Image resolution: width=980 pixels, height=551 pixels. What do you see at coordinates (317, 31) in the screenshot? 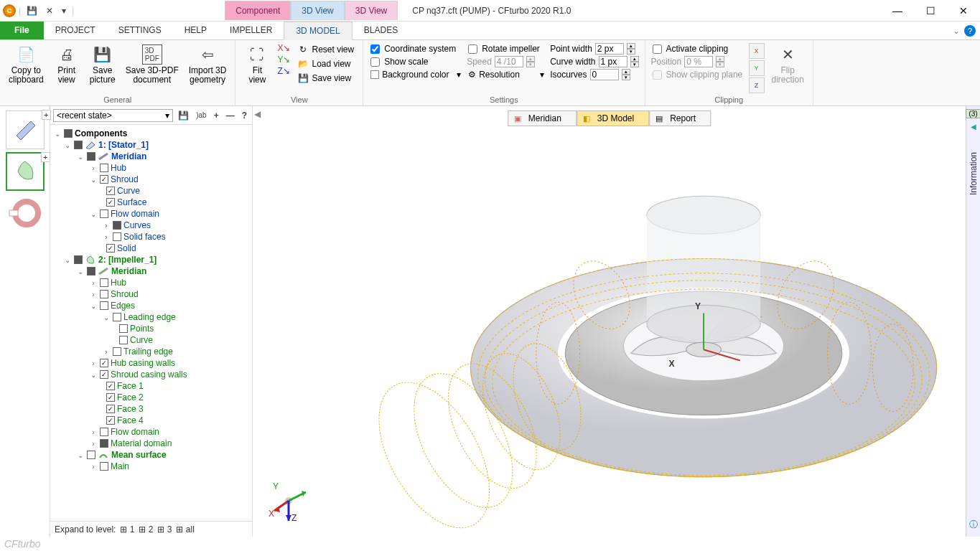
I see `tab-3d-model: 3D MODEL` at bounding box center [317, 31].